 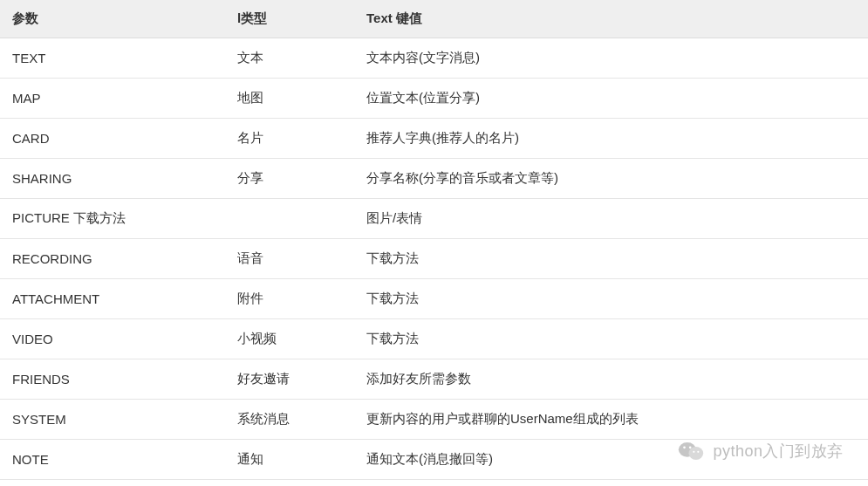 I want to click on cell-type: 语音, so click(x=290, y=259).